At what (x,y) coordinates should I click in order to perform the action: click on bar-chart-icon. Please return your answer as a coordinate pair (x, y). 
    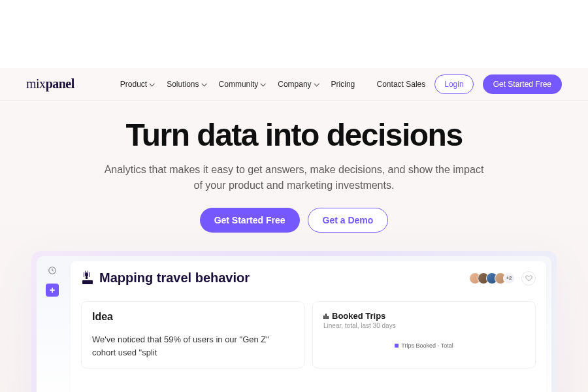
    Looking at the image, I should click on (326, 316).